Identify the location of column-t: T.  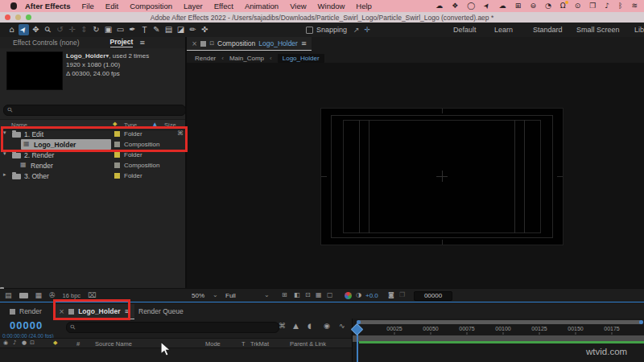
(243, 344).